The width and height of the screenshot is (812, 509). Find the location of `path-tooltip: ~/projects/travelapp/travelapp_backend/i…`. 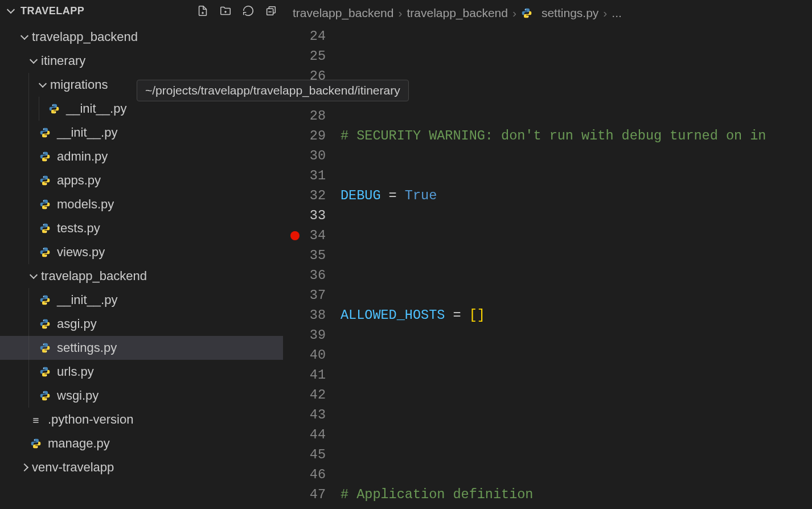

path-tooltip: ~/projects/travelapp/travelapp_backend/i… is located at coordinates (210, 91).